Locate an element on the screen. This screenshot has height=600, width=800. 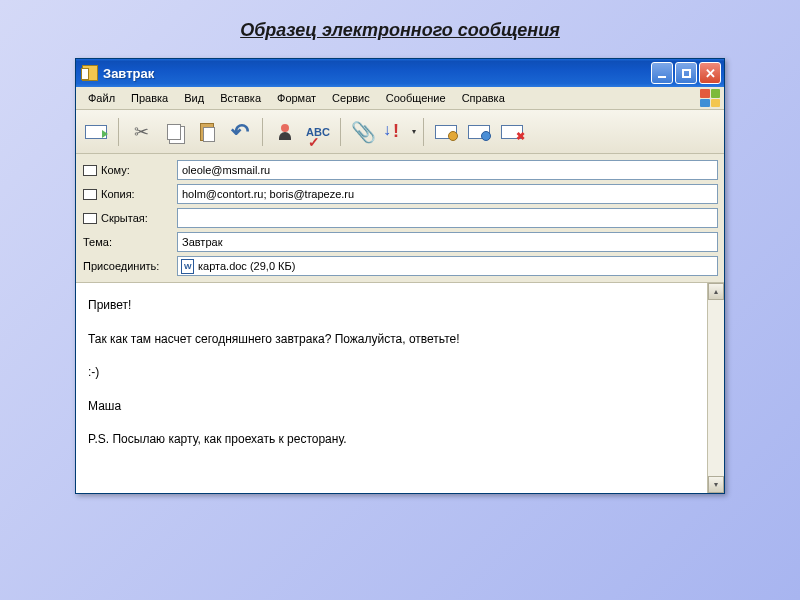
undo-icon: ↶ is located at coordinates (240, 132).